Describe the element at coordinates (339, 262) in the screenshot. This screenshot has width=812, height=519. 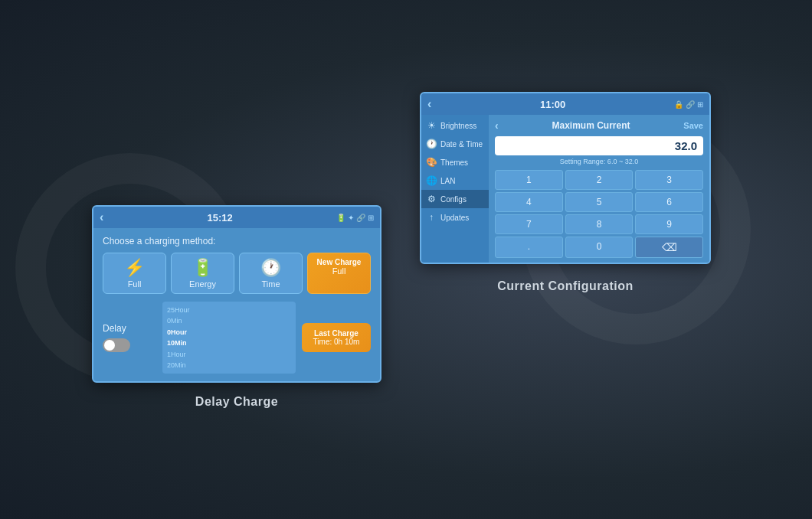
I see `new-charge-title: New Charge` at that location.